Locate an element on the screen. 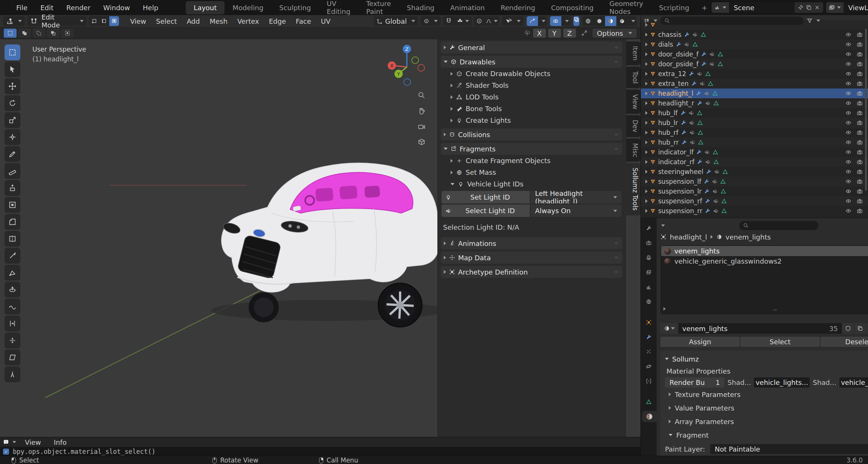 The width and height of the screenshot is (868, 464). scene-icon is located at coordinates (720, 8).